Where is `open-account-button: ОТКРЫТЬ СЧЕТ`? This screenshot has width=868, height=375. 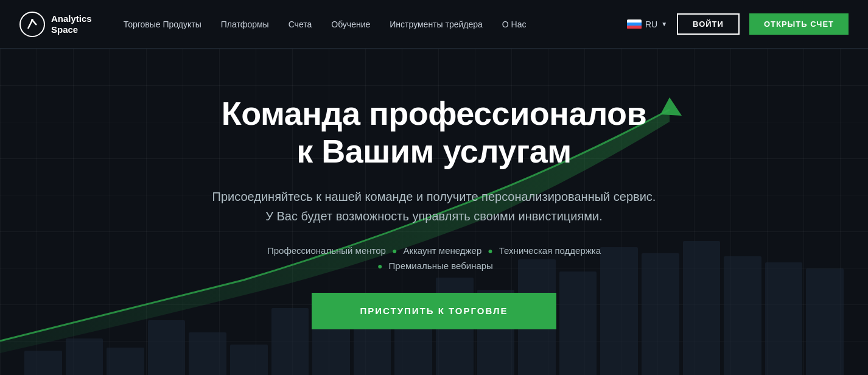 open-account-button: ОТКРЫТЬ СЧЕТ is located at coordinates (799, 24).